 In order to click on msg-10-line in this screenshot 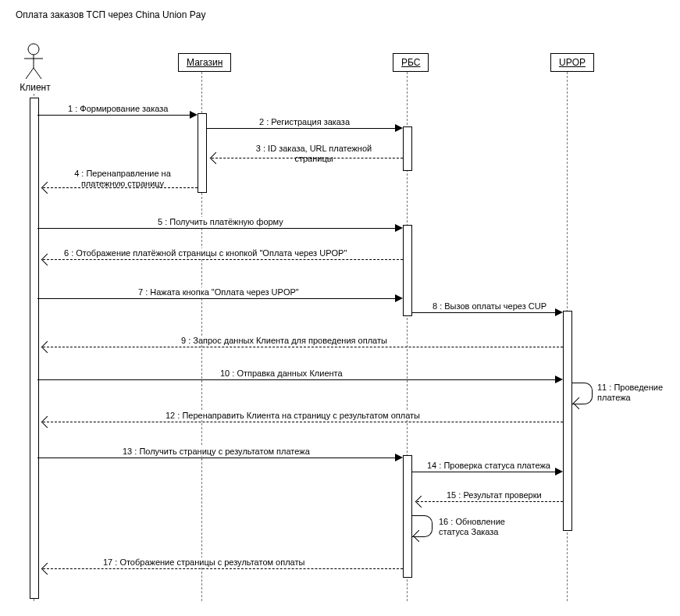, I will do `click(298, 379)`.